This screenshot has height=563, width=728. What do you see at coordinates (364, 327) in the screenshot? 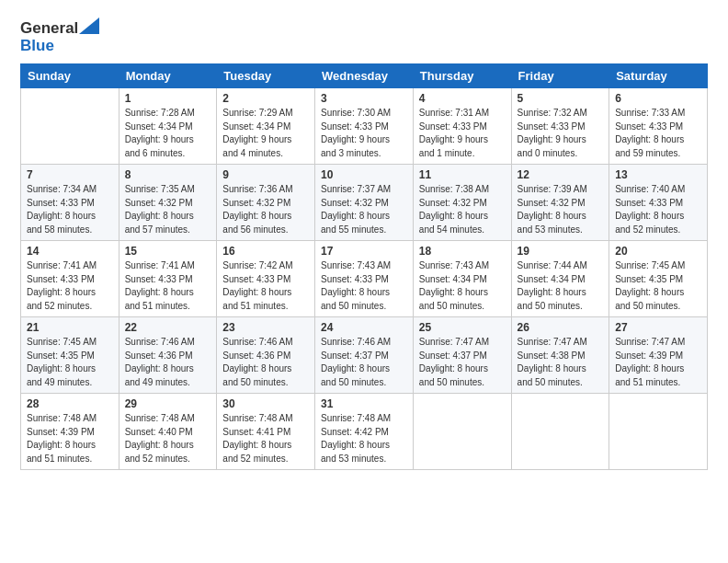
I see `day-number: 24` at bounding box center [364, 327].